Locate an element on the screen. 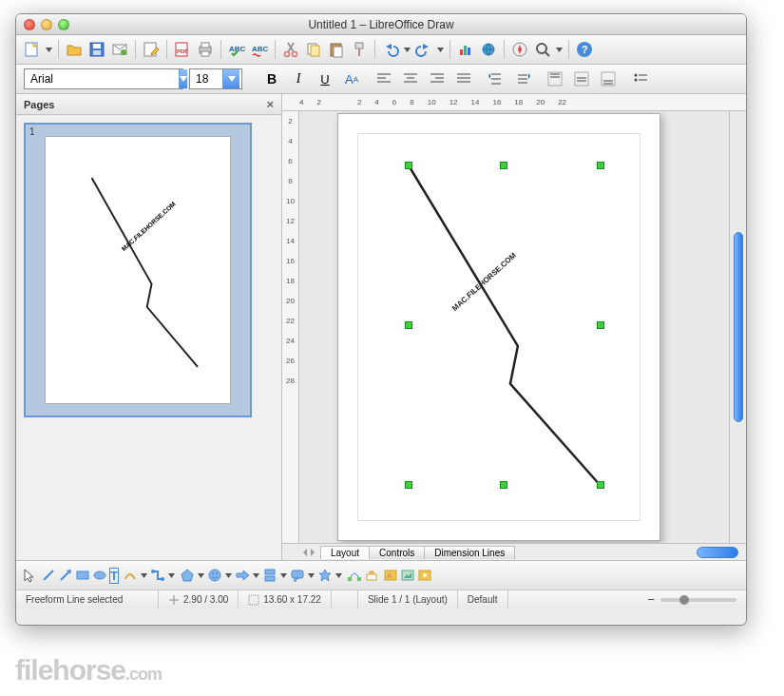  help-button: ? is located at coordinates (584, 49).